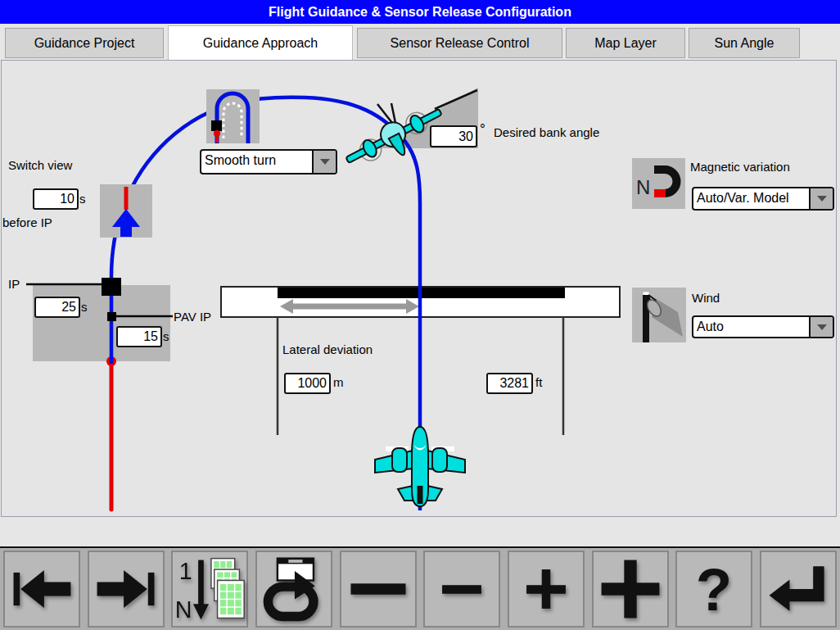 This screenshot has width=840, height=630. What do you see at coordinates (630, 589) in the screenshot?
I see `increase-large-button` at bounding box center [630, 589].